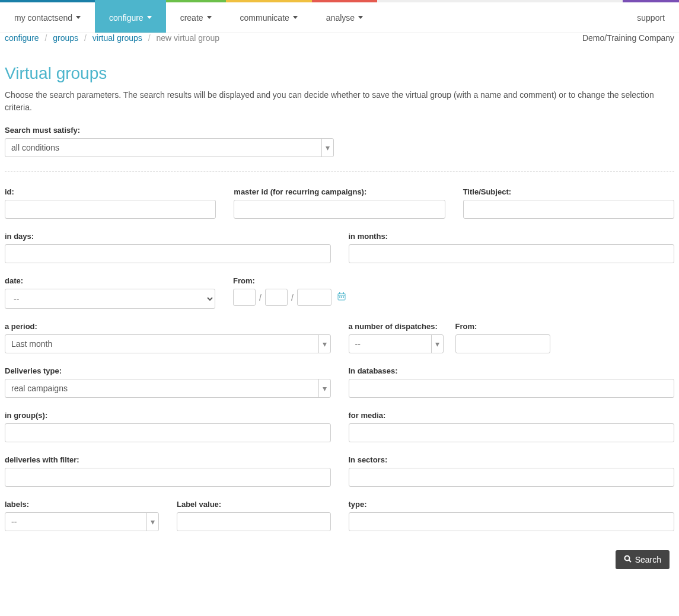 The height and width of the screenshot is (616, 679). What do you see at coordinates (168, 236) in the screenshot?
I see `in-days-label: in days:` at bounding box center [168, 236].